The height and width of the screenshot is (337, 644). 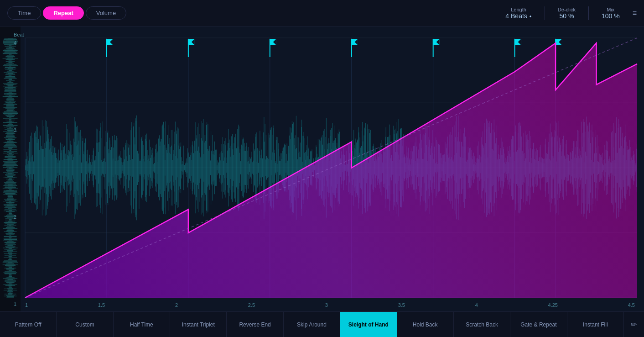 What do you see at coordinates (566, 10) in the screenshot?
I see `declick-label: De-click` at bounding box center [566, 10].